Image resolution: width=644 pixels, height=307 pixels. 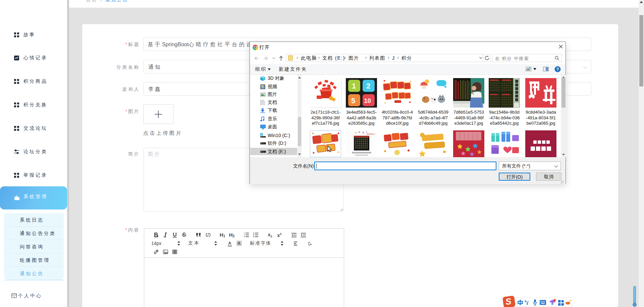 What do you see at coordinates (239, 243) in the screenshot?
I see `svg-text: A` at bounding box center [239, 243].